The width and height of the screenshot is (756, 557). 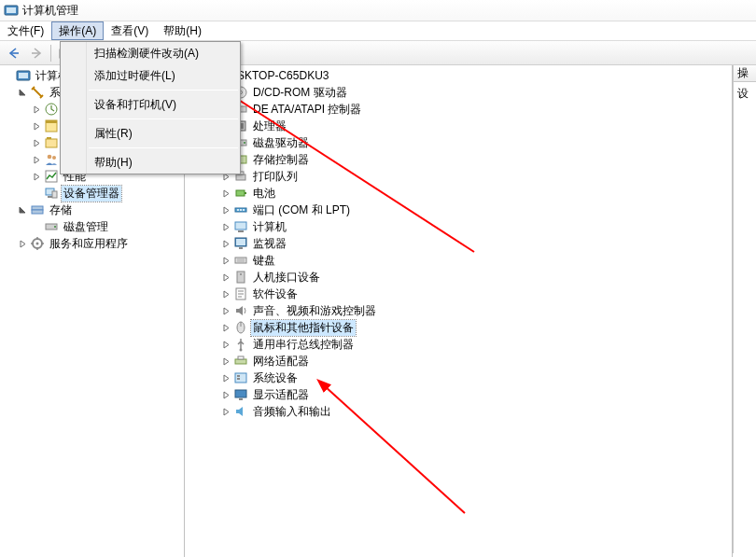 I want to click on actions-body: 设, so click(x=745, y=317).